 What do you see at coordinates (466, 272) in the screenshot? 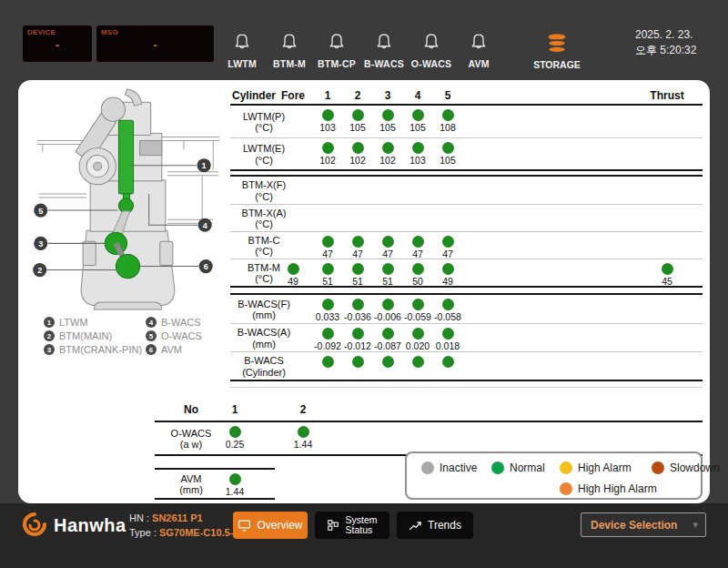
I see `table-row: BTM-M(°C)49515151504945` at bounding box center [466, 272].